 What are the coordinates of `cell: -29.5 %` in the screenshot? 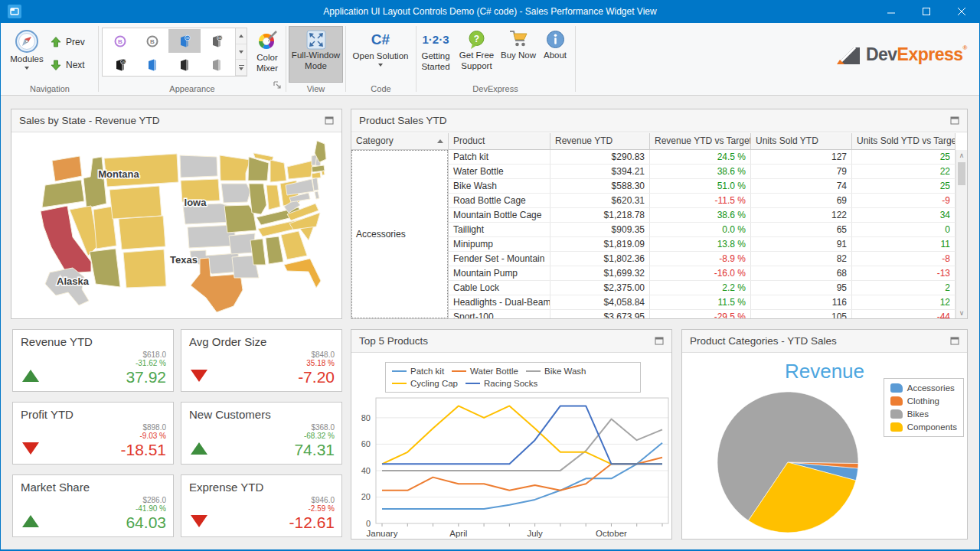 It's located at (701, 314).